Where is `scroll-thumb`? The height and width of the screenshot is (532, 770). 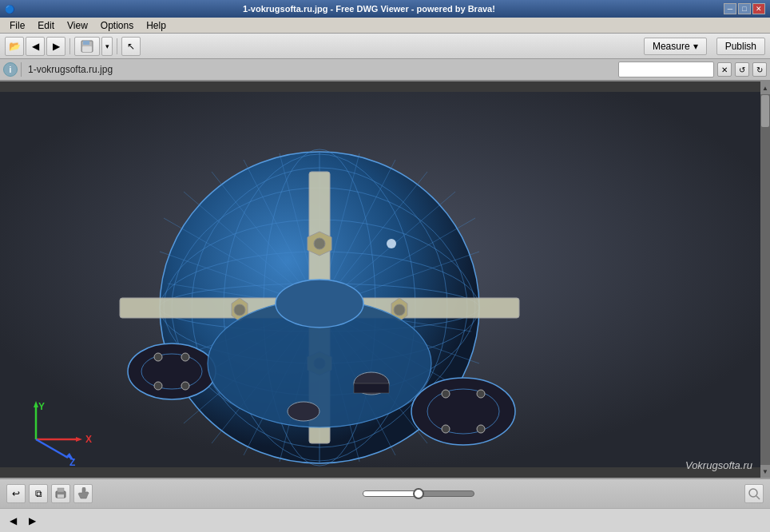
scroll-thumb is located at coordinates (765, 111).